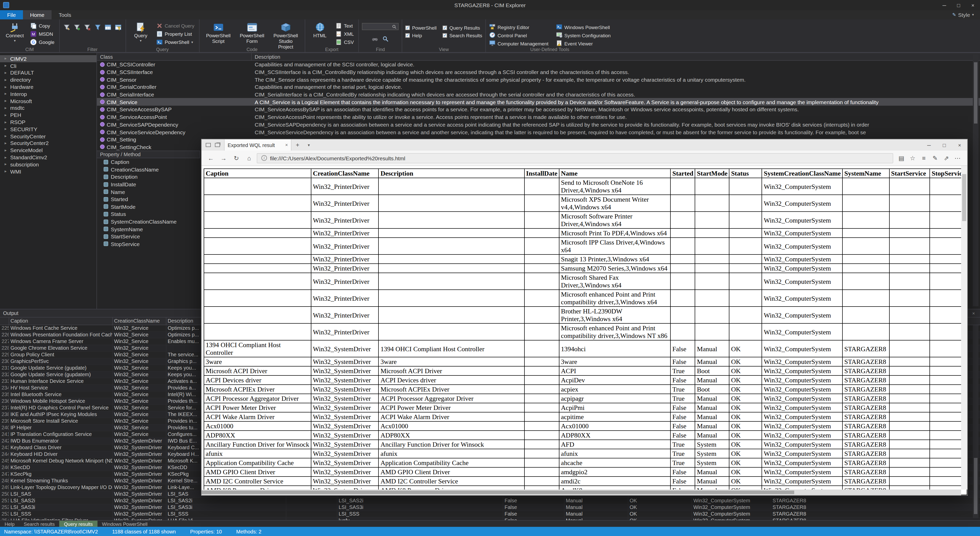  Describe the element at coordinates (944, 5) in the screenshot. I see `minimize-button: ─` at that location.